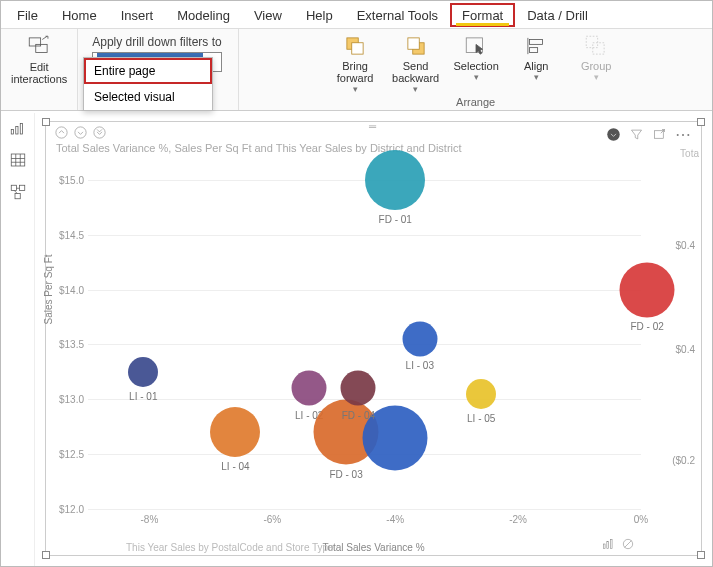 The image size is (713, 567). Describe the element at coordinates (62, 132) in the screenshot. I see `drill-up-icon` at that location.